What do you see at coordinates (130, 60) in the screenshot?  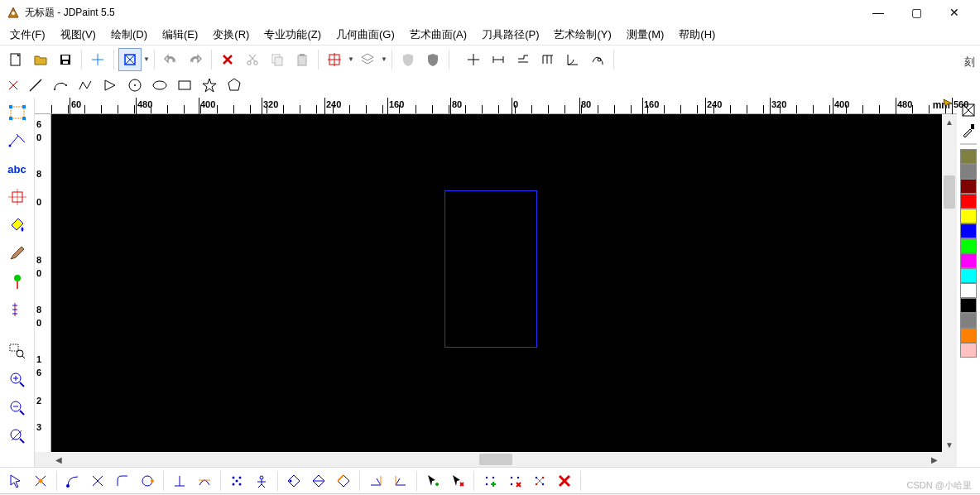 I see `select-box-button` at bounding box center [130, 60].